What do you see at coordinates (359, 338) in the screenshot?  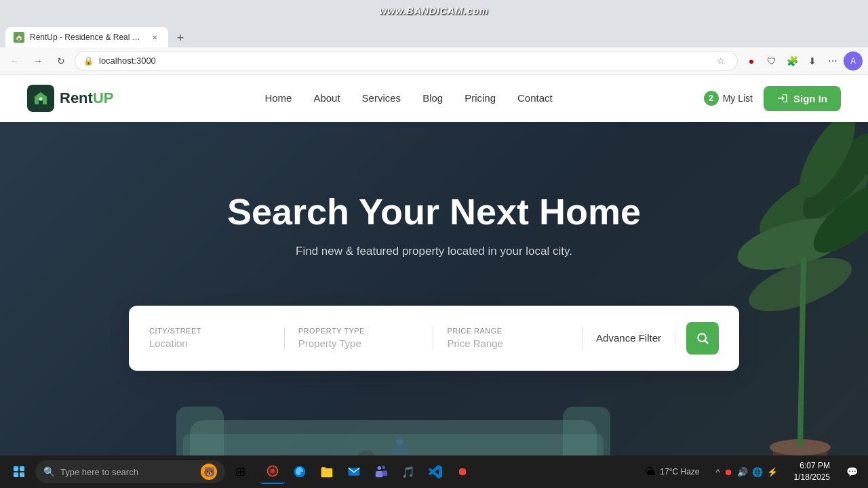 I see `property-type-field: Property Type Property Type` at bounding box center [359, 338].